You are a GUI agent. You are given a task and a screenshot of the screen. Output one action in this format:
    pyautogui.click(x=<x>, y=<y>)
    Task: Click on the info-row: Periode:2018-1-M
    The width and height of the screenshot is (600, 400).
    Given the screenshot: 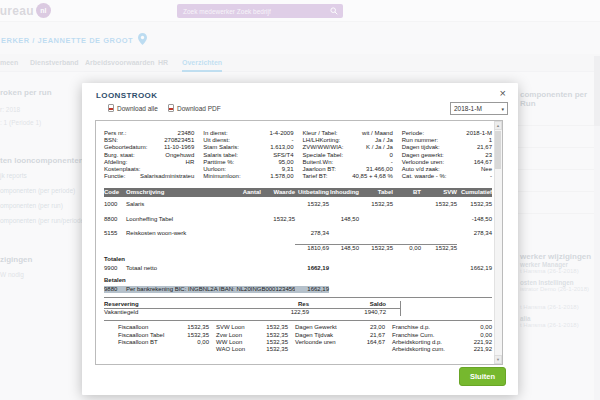 What is the action you would take?
    pyautogui.click(x=447, y=134)
    